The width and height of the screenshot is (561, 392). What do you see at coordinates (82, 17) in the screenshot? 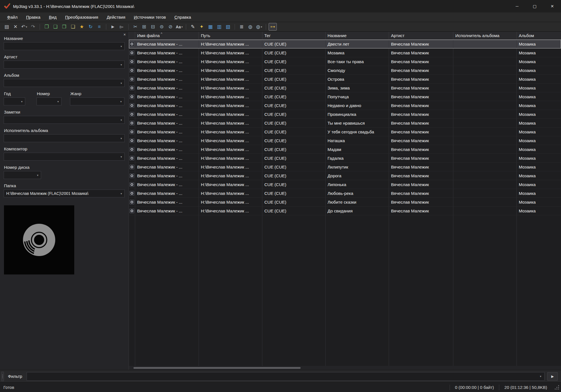
I see `menu-item-convert: Преобразования` at bounding box center [82, 17].